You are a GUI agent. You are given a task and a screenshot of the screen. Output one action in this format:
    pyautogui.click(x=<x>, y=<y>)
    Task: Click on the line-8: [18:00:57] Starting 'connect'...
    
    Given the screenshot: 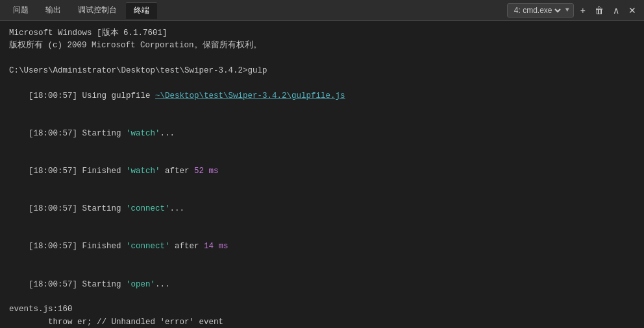 What is the action you would take?
    pyautogui.click(x=322, y=209)
    